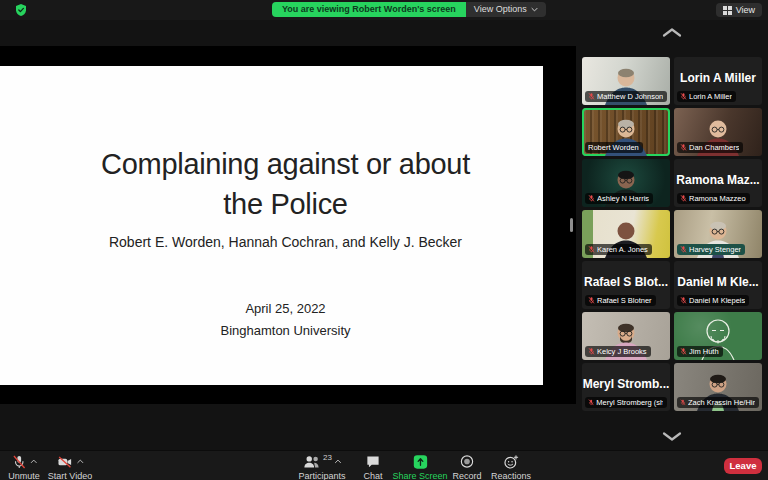 The image size is (768, 480). Describe the element at coordinates (626, 285) in the screenshot. I see `participant-tile: Rafael S Blot...Rafael S Blotner` at that location.